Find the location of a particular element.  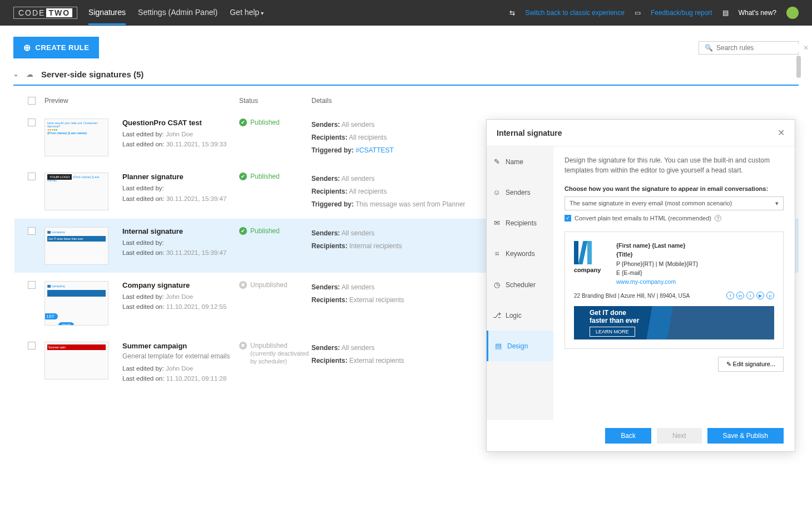

search-box: 🔍 ✕ is located at coordinates (749, 48).